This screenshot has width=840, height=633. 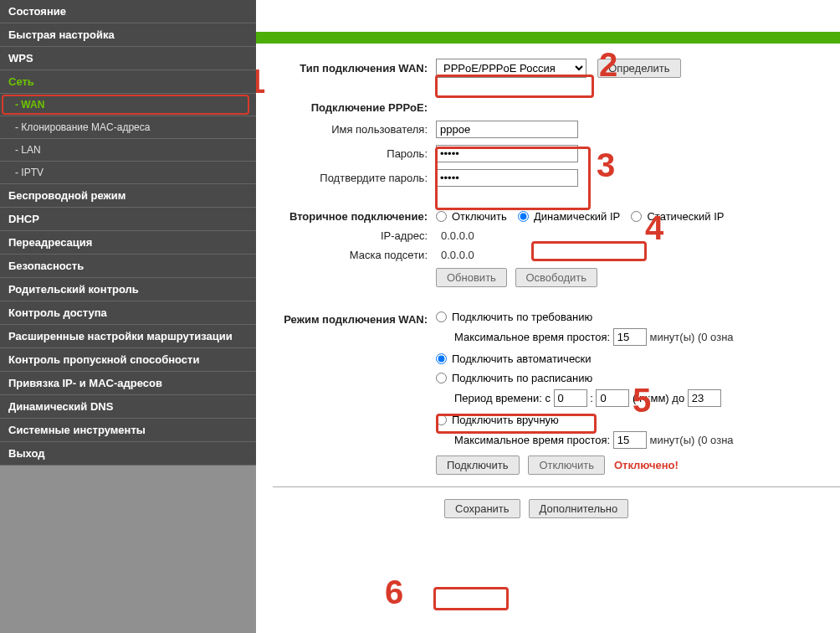 I want to click on period-hhmm-label: (чч:мм) до, so click(x=658, y=399).